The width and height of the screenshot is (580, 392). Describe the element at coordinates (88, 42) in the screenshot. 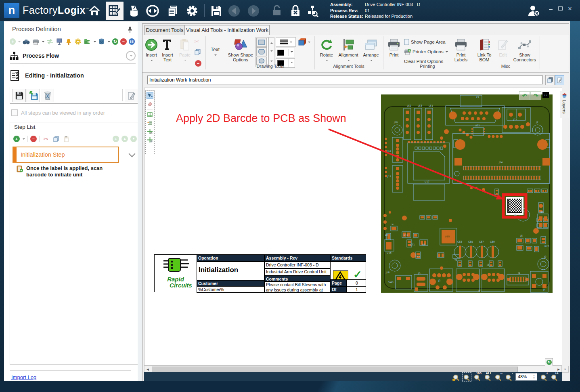

I see `export-folder-icon` at that location.